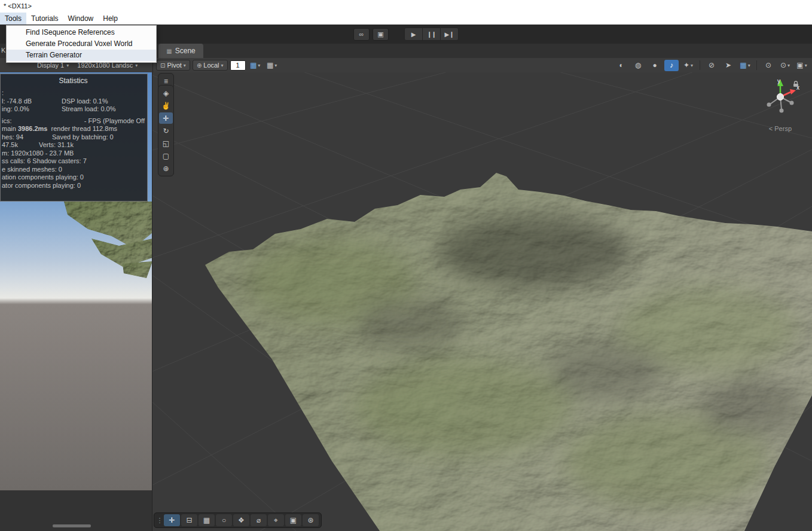 This screenshot has width=812, height=531. Describe the element at coordinates (166, 144) in the screenshot. I see `scale-tool-button: ◱` at that location.